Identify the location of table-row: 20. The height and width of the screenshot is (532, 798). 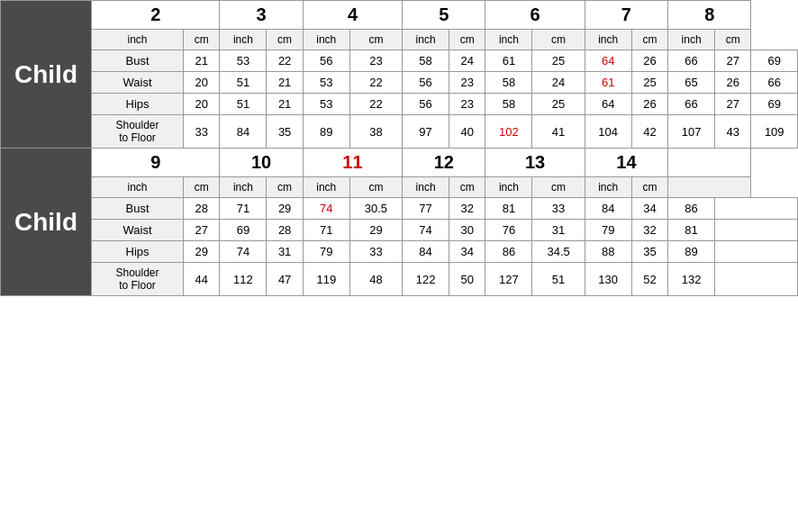
(202, 83).